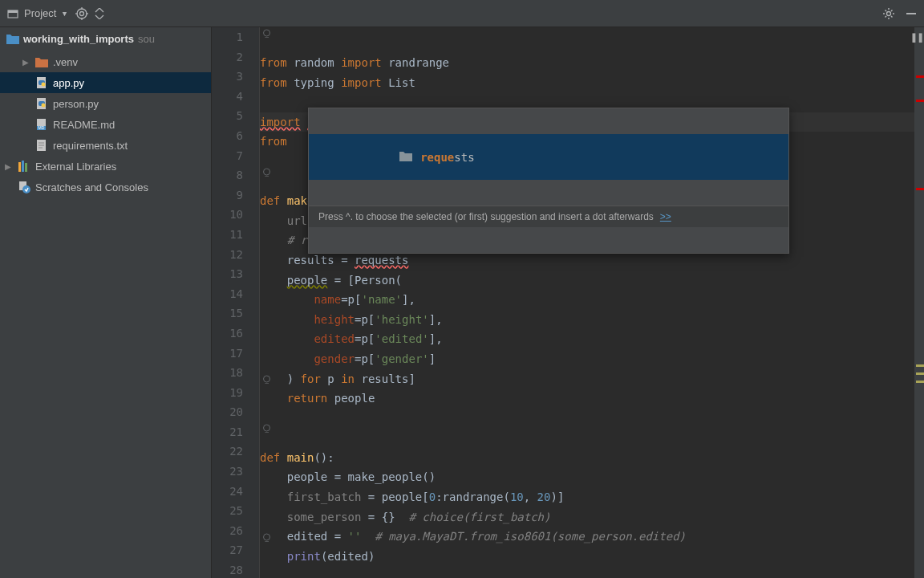  Describe the element at coordinates (549, 157) in the screenshot. I see `autocomplete-suggestion: requests` at that location.